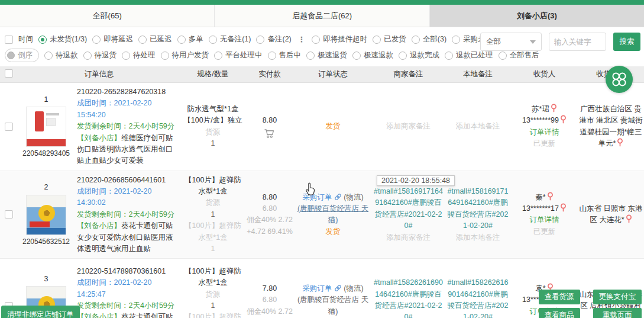  Describe the element at coordinates (338, 197) in the screenshot. I see `link-icon` at that location.